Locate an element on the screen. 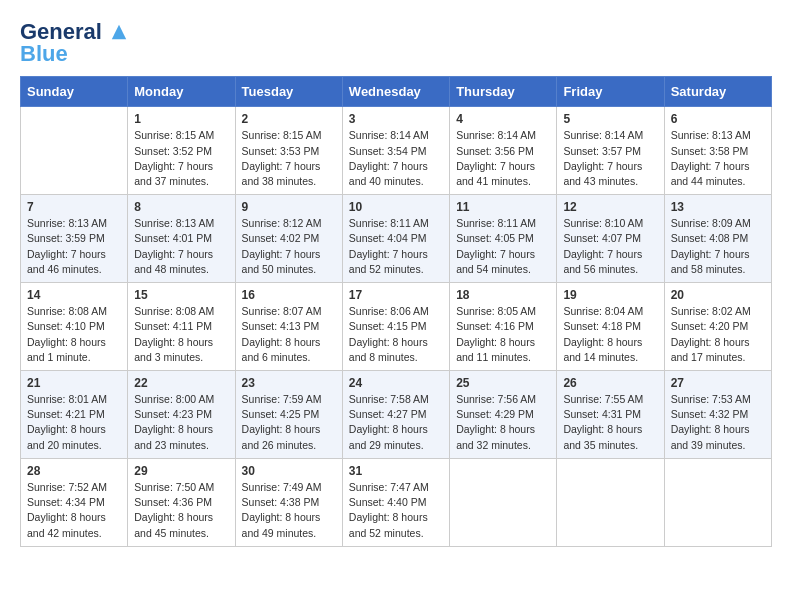 Image resolution: width=792 pixels, height=612 pixels. calendar-cell: 23Sunrise: 7:59 AMSunset: 4:25 PMDayligh… is located at coordinates (288, 415).